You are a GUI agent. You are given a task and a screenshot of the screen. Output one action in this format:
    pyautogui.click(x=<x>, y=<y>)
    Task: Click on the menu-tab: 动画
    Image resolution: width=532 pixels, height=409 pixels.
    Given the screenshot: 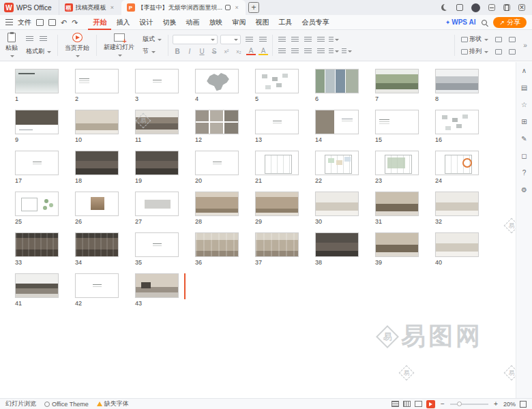 What is the action you would take?
    pyautogui.click(x=192, y=22)
    